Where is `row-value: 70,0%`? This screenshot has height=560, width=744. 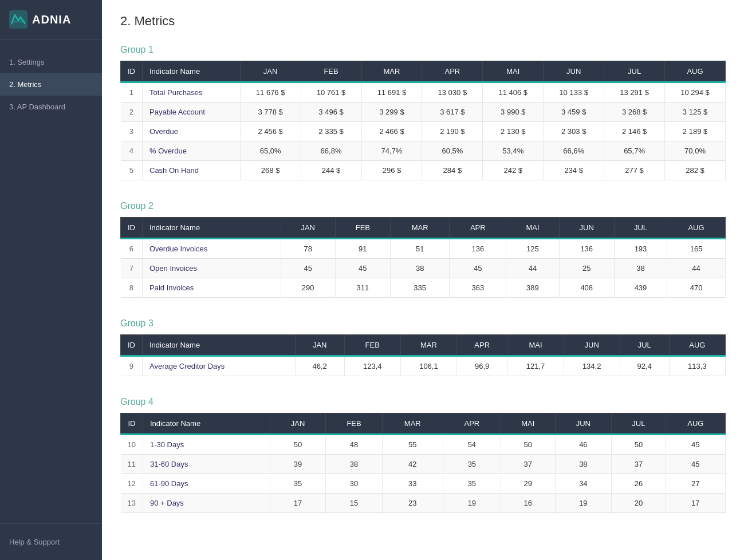 row-value: 70,0% is located at coordinates (695, 151).